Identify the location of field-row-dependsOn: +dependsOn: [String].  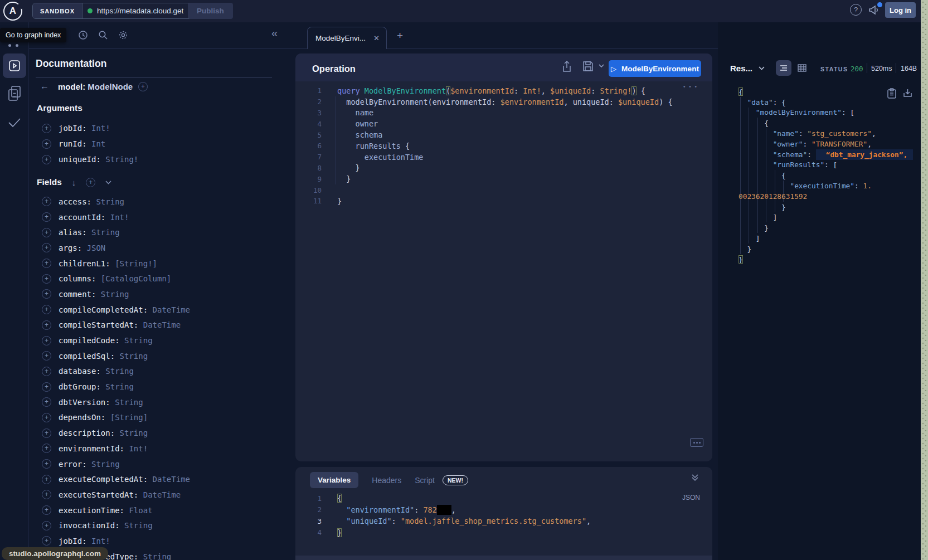
(158, 418).